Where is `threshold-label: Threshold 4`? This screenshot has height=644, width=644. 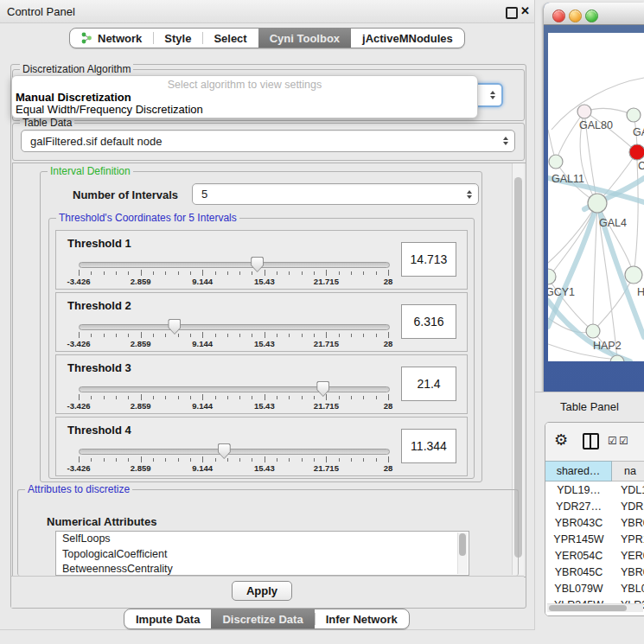
threshold-label: Threshold 4 is located at coordinates (99, 430).